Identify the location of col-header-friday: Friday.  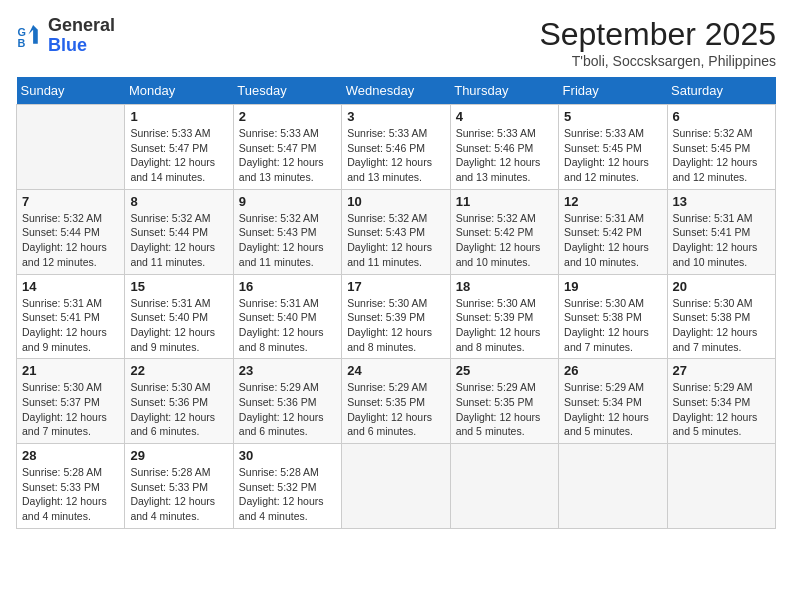
(613, 91).